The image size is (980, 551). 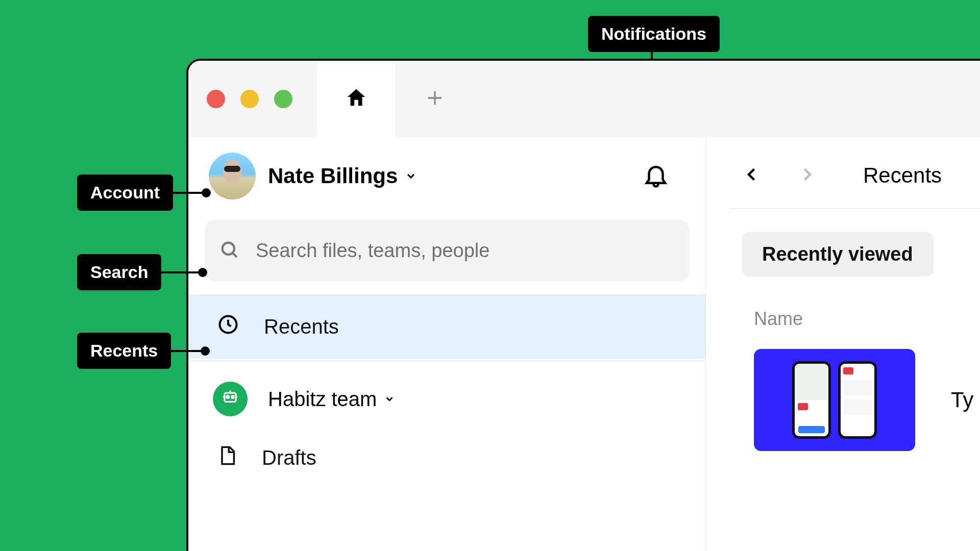 I want to click on window-close-icon, so click(x=216, y=99).